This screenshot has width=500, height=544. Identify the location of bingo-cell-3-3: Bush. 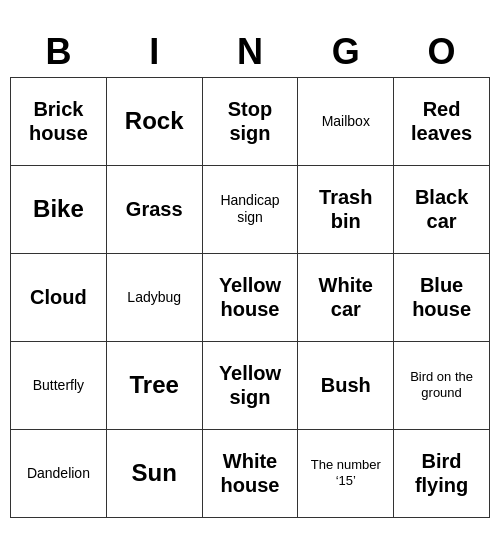
(346, 385).